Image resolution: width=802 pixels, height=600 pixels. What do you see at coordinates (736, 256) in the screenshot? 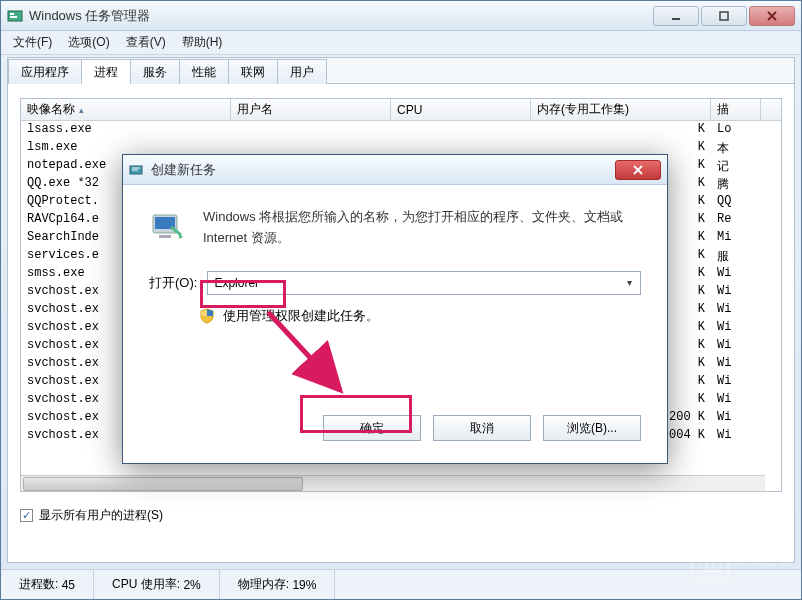
I see `cell-desc: 服` at bounding box center [736, 256].